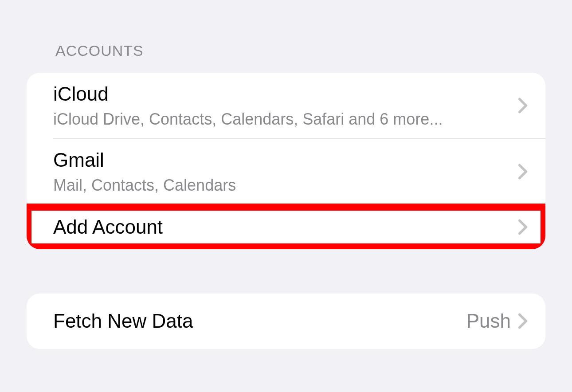 The width and height of the screenshot is (572, 392). What do you see at coordinates (260, 321) in the screenshot?
I see `fetch-title: Fetch New Data` at bounding box center [260, 321].